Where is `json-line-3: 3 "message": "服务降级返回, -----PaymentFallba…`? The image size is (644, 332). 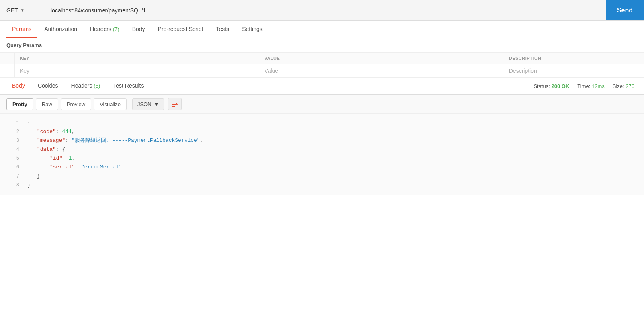
json-line-3: 3 "message": "服务降级返回, -----PaymentFallba… is located at coordinates (322, 141).